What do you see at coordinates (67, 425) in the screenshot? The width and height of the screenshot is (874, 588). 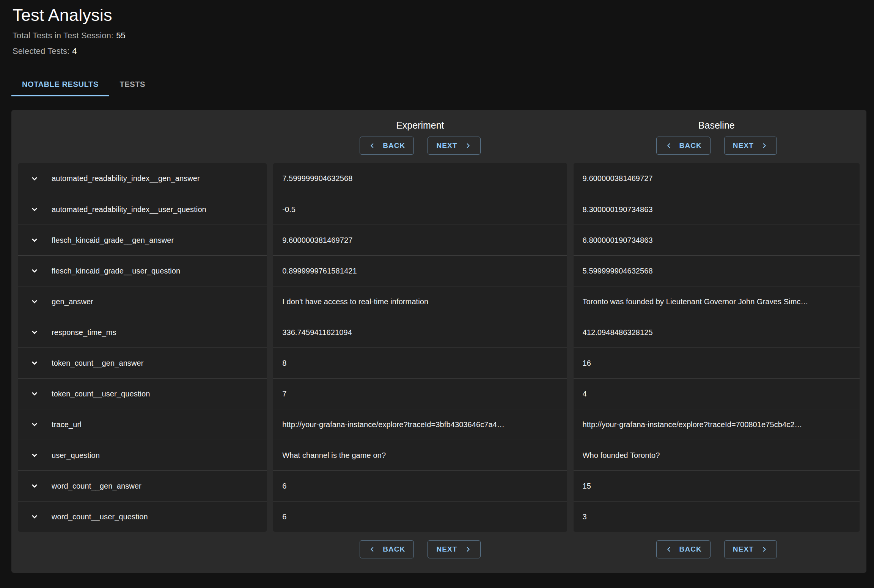 I see `metric-name: trace_url` at bounding box center [67, 425].